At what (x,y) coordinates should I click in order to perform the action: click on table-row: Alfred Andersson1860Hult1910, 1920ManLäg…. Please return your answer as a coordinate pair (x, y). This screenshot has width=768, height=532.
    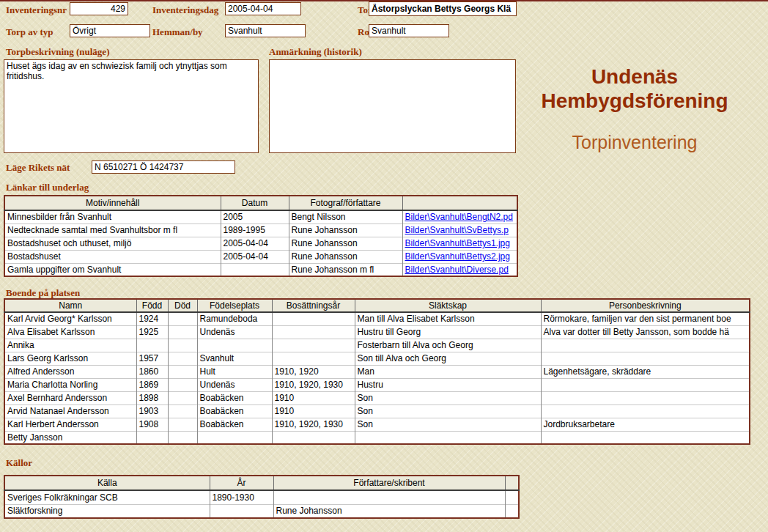
    Looking at the image, I should click on (377, 372).